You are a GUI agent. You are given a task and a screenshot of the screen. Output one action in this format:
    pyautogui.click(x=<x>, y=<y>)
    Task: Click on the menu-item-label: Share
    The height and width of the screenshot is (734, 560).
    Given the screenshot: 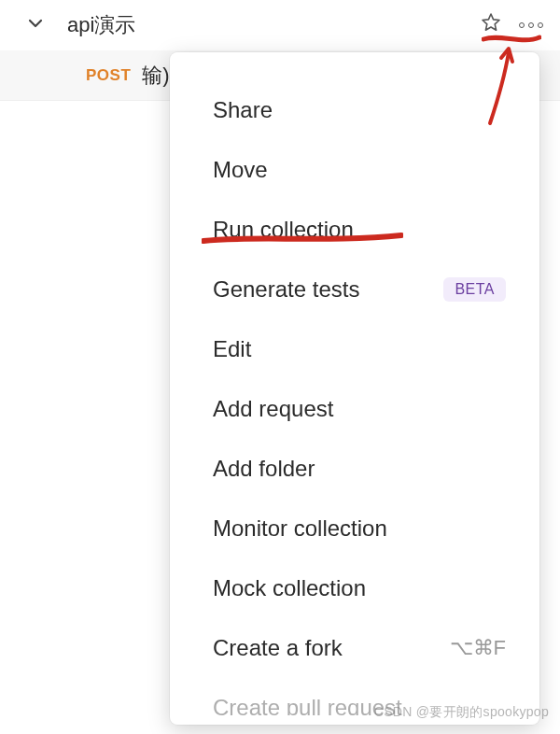 What is the action you would take?
    pyautogui.click(x=359, y=110)
    